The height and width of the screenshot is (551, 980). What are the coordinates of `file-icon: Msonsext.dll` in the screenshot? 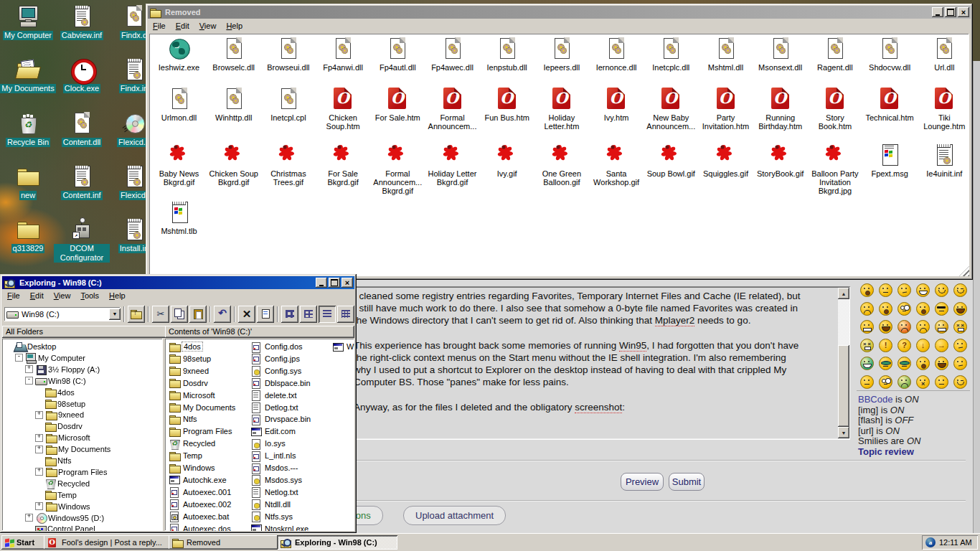 It's located at (781, 55).